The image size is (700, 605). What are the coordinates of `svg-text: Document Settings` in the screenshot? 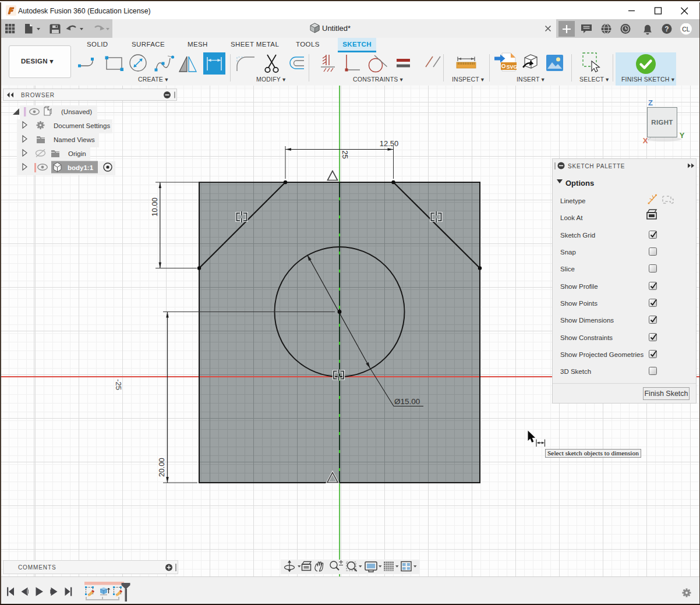 It's located at (82, 126).